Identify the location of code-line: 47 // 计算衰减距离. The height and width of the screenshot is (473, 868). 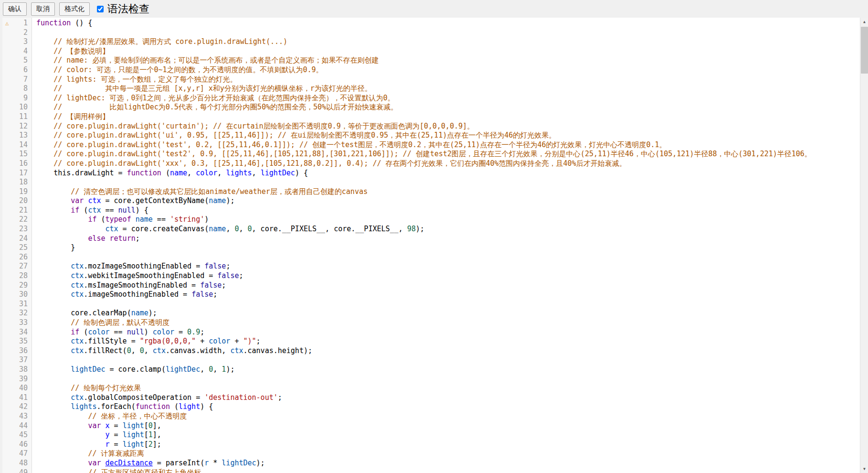
(431, 454).